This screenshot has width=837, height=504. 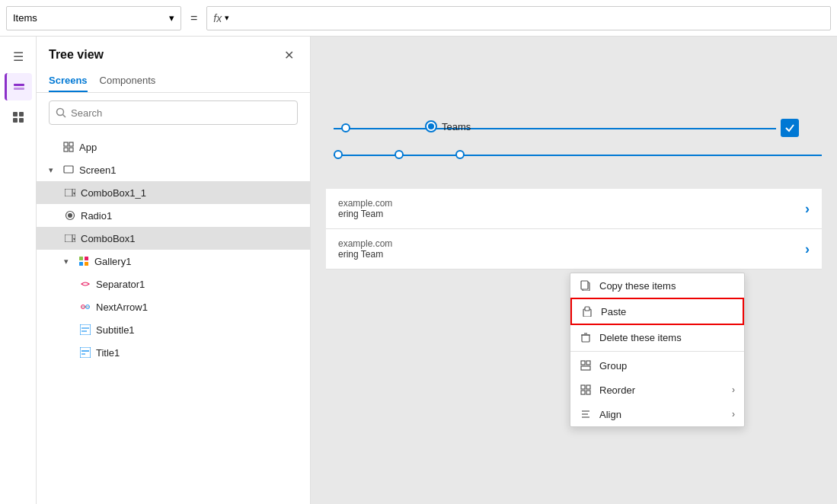 What do you see at coordinates (667, 312) in the screenshot?
I see `paste-label: Paste` at bounding box center [667, 312].